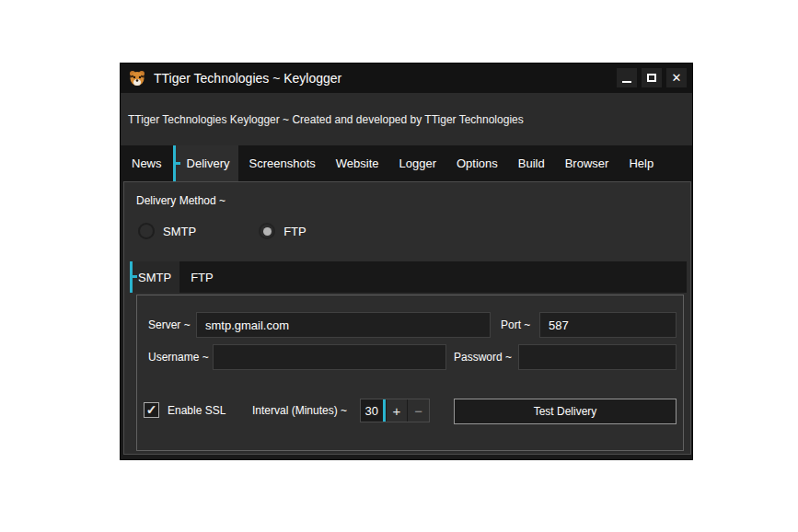 The image size is (798, 532). What do you see at coordinates (179, 232) in the screenshot?
I see `radio-smtp-label: SMTP` at bounding box center [179, 232].